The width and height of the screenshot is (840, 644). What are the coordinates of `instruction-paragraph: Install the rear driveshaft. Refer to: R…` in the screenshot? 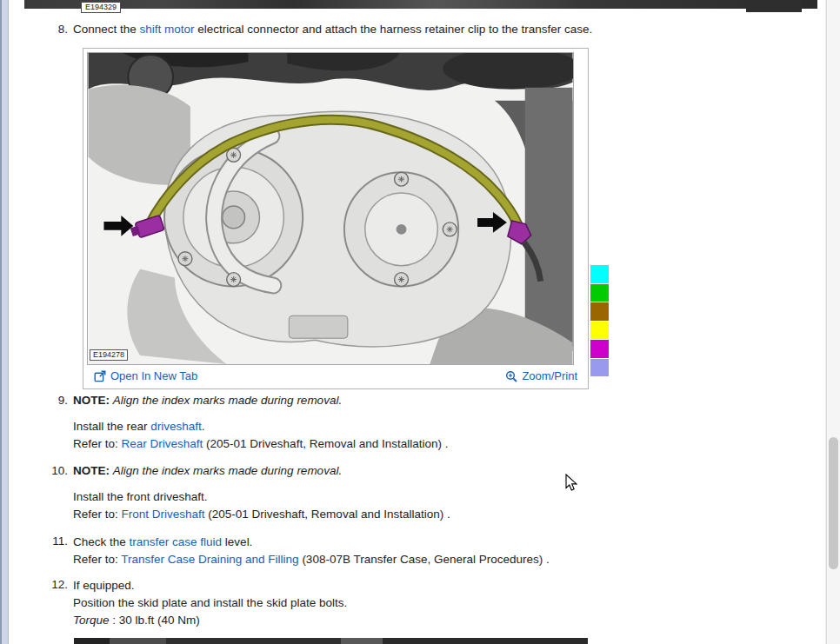 It's located at (446, 435).